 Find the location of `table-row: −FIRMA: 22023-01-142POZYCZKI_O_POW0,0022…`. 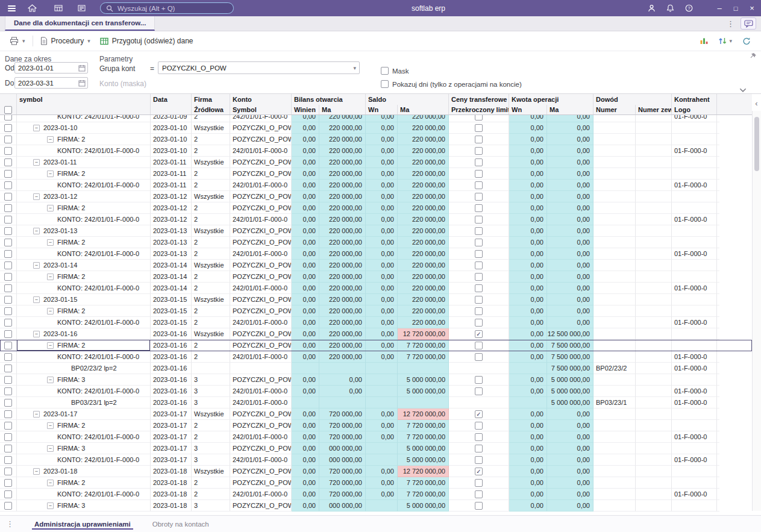

table-row: −FIRMA: 22023-01-142POZYCZKI_O_POW0,0022… is located at coordinates (376, 277).